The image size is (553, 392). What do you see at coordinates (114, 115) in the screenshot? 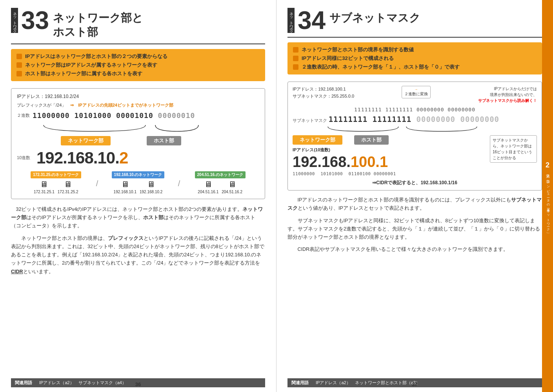
I see `binary-digits: 11000000 10101000 00001010 00000010` at bounding box center [114, 115].